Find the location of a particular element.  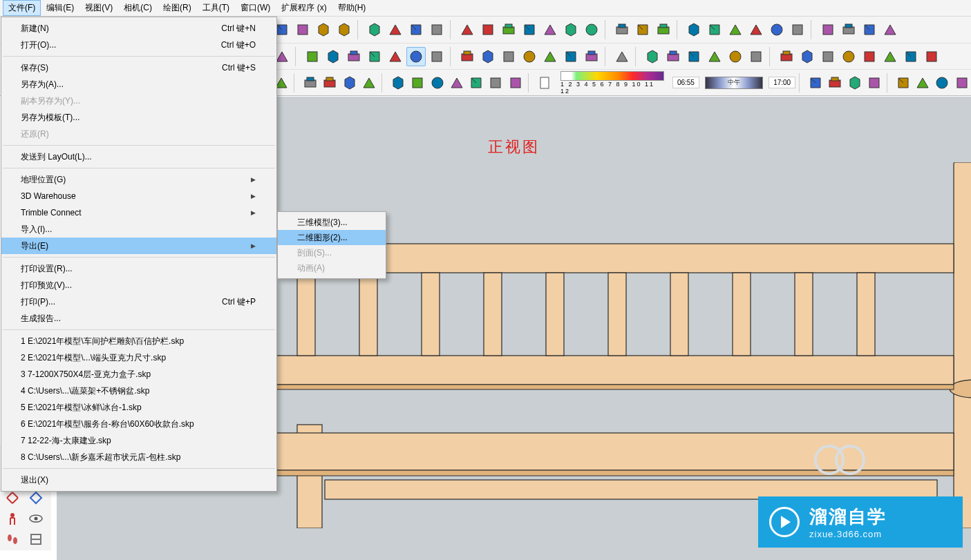

tag-icon is located at coordinates (323, 30).